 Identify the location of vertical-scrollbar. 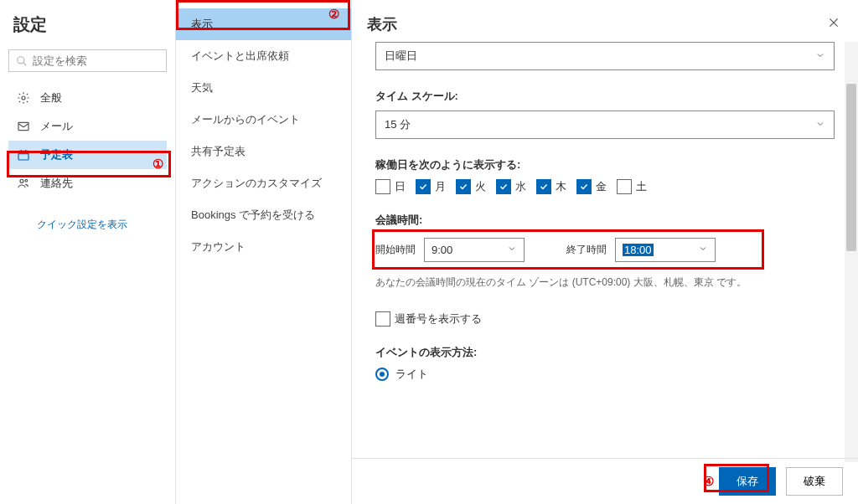
(851, 252).